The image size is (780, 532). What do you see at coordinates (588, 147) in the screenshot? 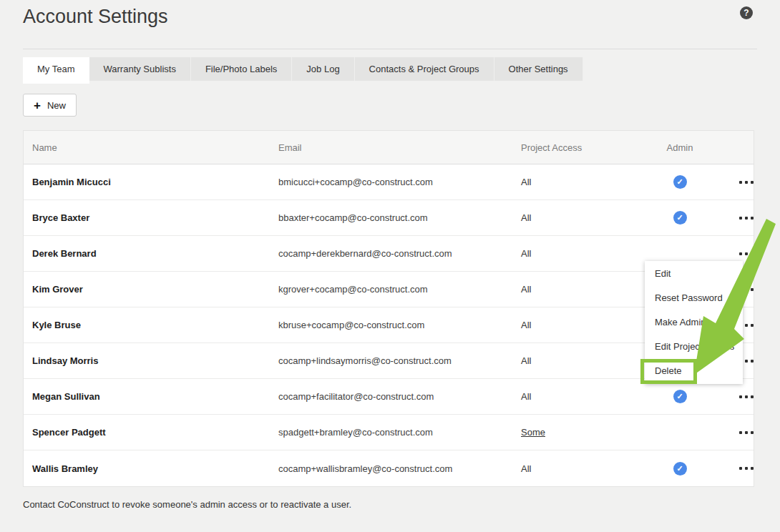
I see `column-header-project-access: Project Access` at bounding box center [588, 147].